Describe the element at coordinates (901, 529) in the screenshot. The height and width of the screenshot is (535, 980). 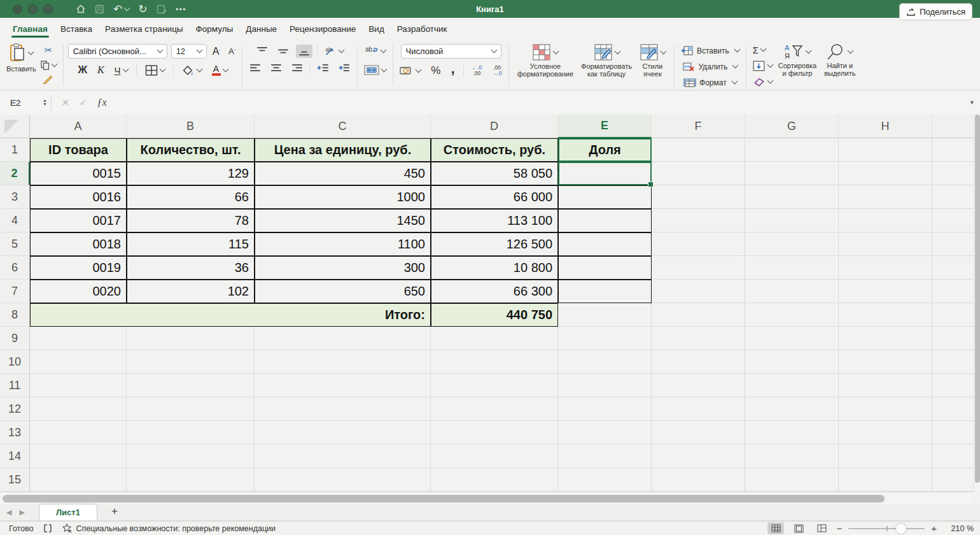
I see `zoom-slider-thumb` at that location.